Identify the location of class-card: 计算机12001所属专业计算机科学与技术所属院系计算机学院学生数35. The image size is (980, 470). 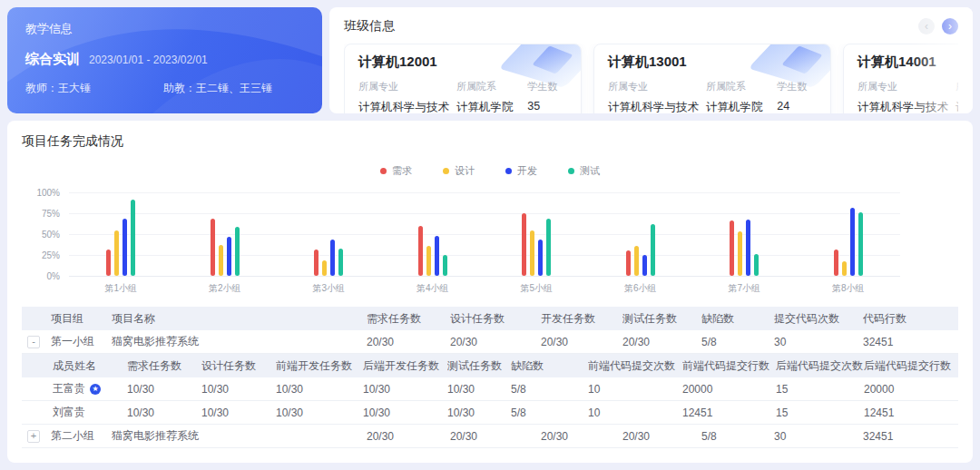
(463, 78).